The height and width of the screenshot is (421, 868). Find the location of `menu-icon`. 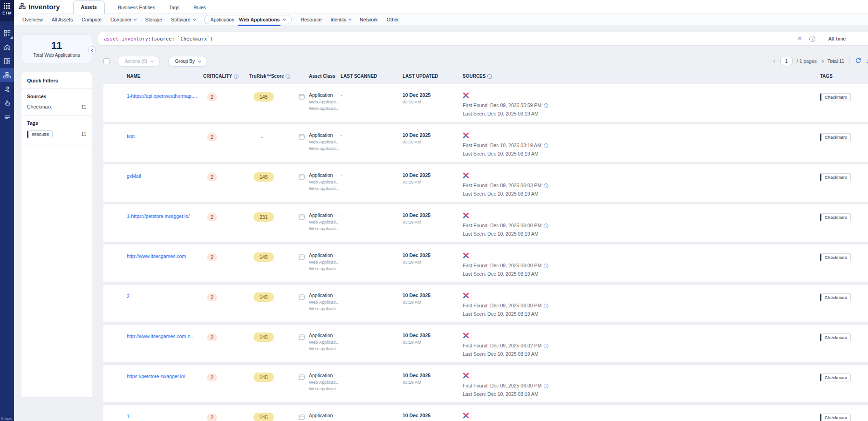

menu-icon is located at coordinates (7, 117).